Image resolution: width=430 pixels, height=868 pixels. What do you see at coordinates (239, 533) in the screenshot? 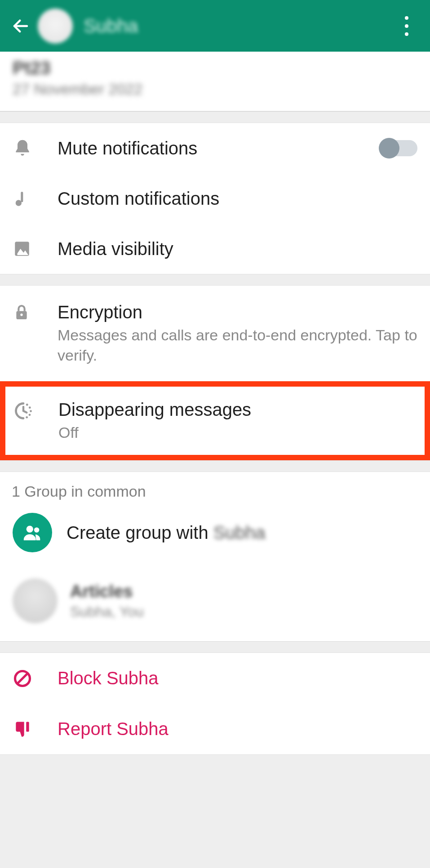
I see `create-group-name: Subha` at bounding box center [239, 533].